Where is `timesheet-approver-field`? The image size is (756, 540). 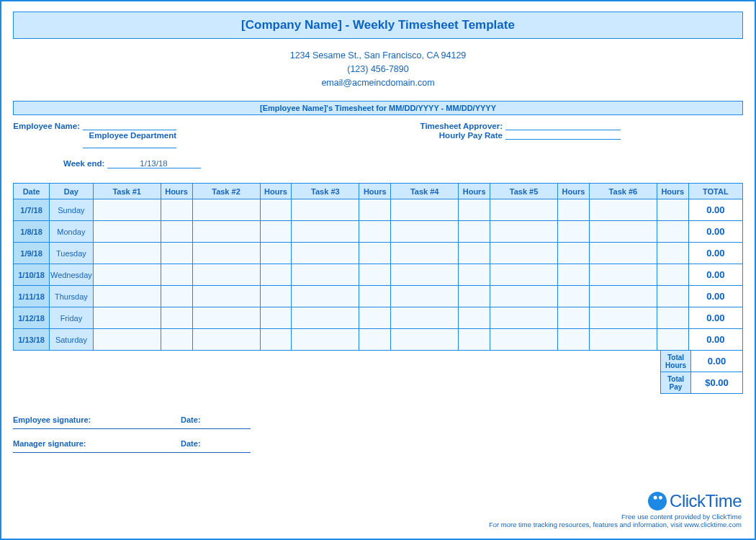
timesheet-approver-field is located at coordinates (563, 126).